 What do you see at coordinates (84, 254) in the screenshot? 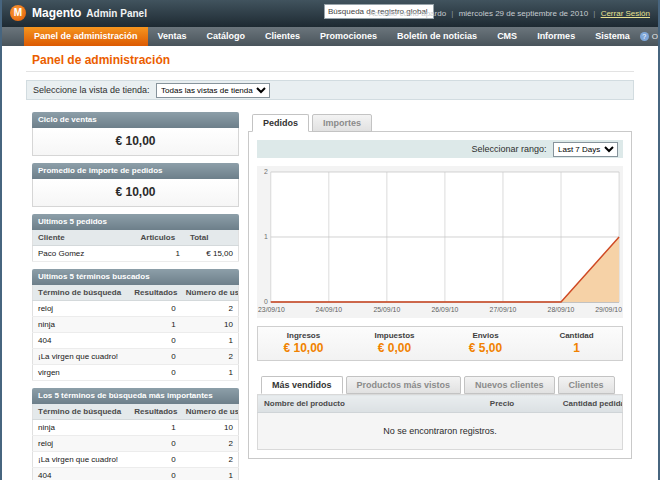
I see `row-label-cell: Paco Gomez` at bounding box center [84, 254].